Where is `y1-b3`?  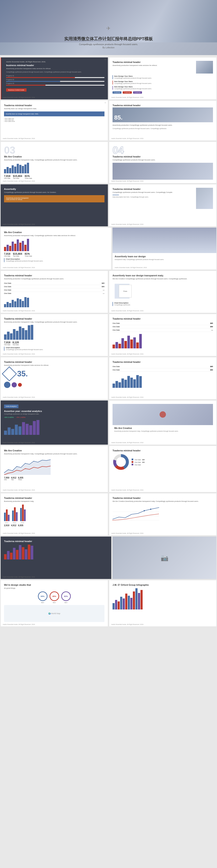
y1-b3 is located at coordinates (9, 518).